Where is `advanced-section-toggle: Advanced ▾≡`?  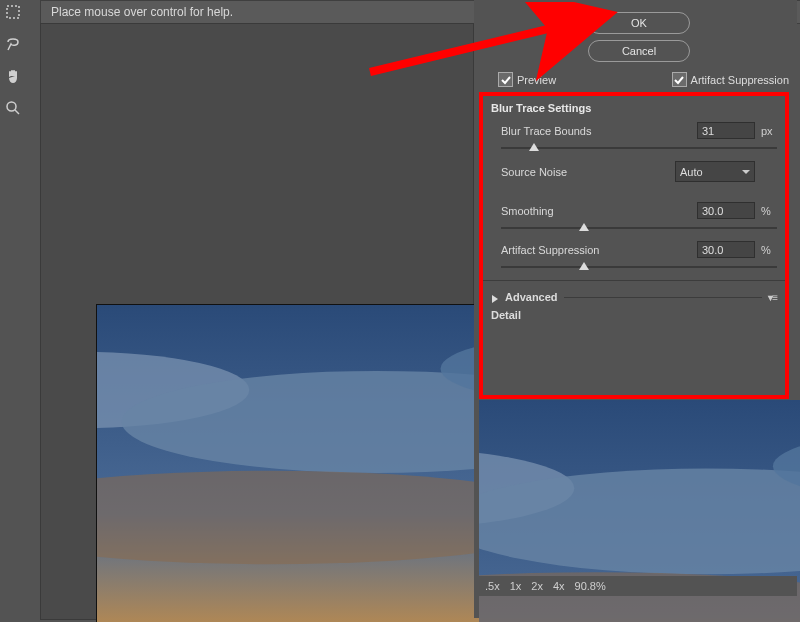
advanced-section-toggle: Advanced ▾≡ is located at coordinates (634, 297).